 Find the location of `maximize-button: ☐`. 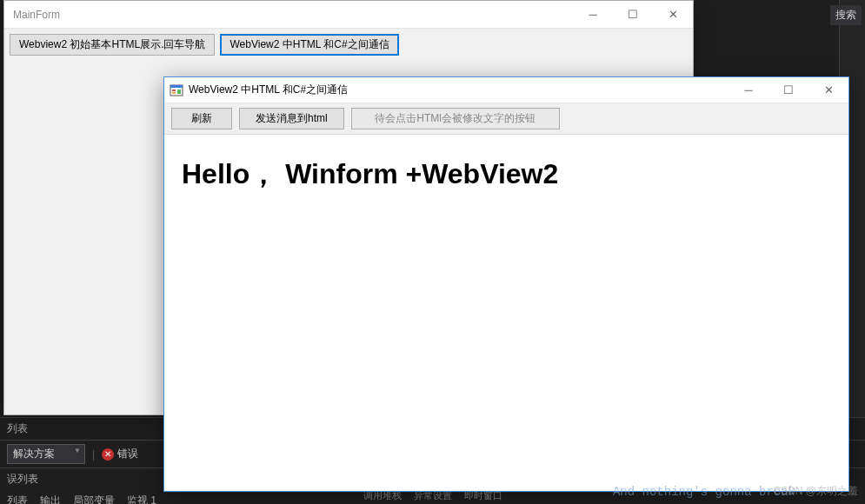

maximize-button: ☐ is located at coordinates (633, 15).